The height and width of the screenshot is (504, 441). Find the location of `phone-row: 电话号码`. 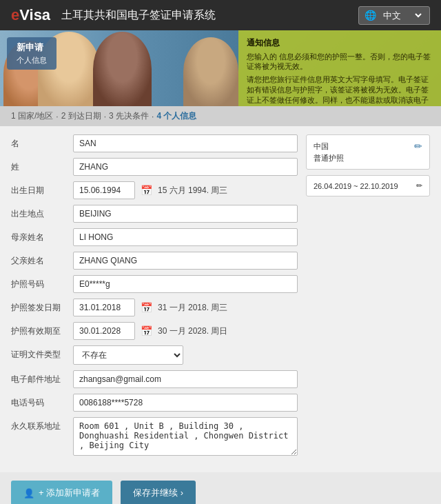

phone-row: 电话号码 is located at coordinates (154, 403).